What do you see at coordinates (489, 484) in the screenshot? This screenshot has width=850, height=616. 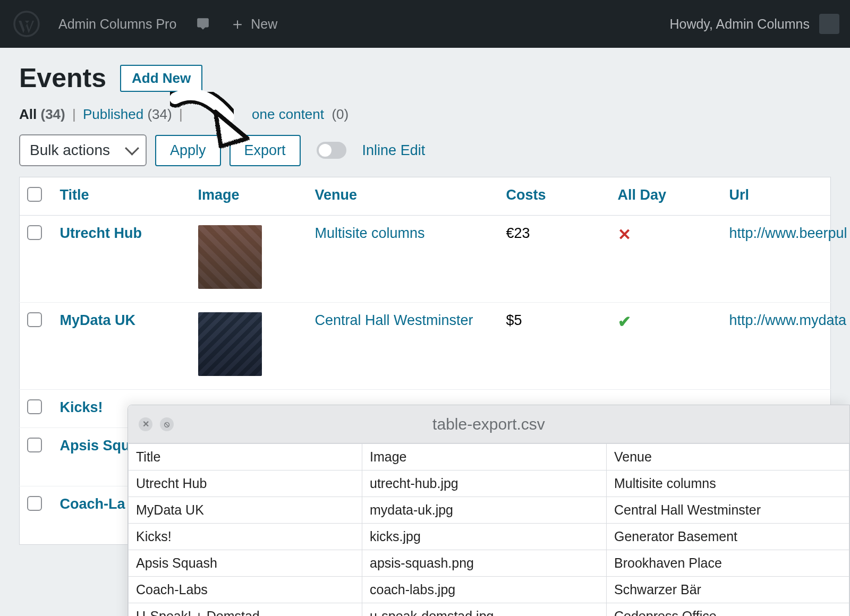 I see `csv-row: Utrecht Hubutrecht-hub.jpgMultisite colu…` at bounding box center [489, 484].